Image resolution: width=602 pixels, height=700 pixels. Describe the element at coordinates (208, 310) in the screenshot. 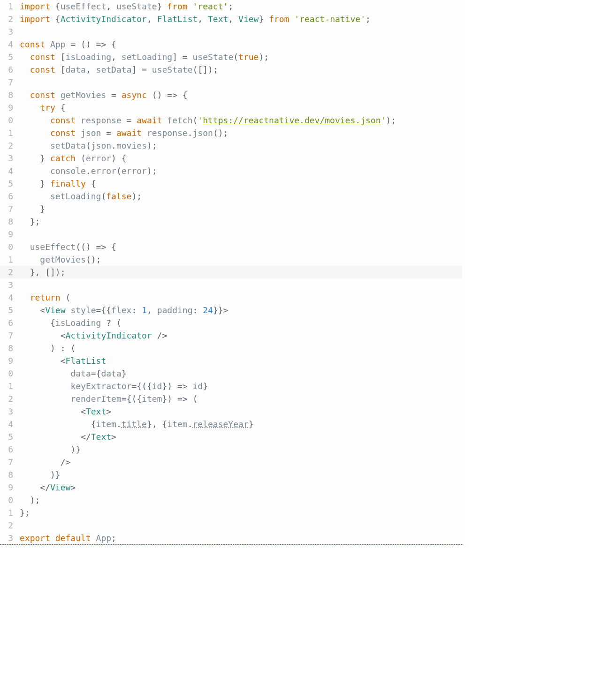

I see `token-number: 24` at that location.